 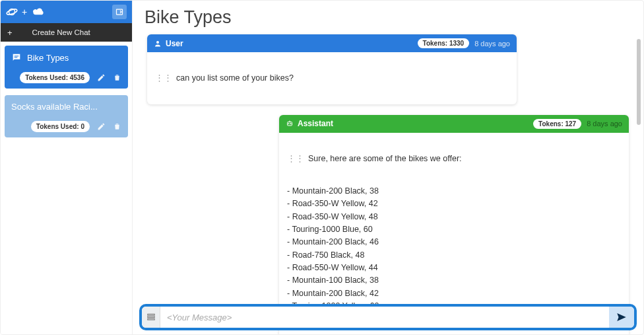 I want to click on send-button, so click(x=622, y=317).